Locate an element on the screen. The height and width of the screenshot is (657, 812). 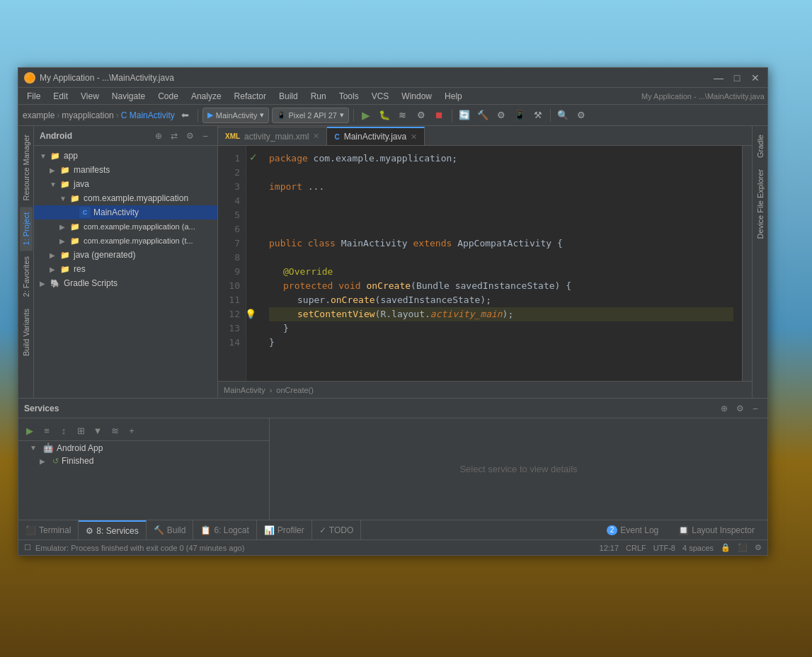
menu-run: Run is located at coordinates (319, 96).